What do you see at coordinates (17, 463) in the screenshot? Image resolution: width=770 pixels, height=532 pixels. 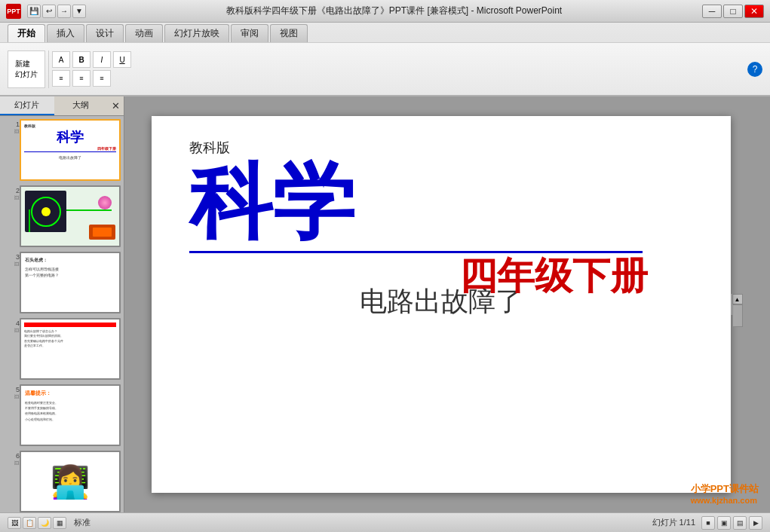 I see `slide-icon-6: 🖼` at bounding box center [17, 463].